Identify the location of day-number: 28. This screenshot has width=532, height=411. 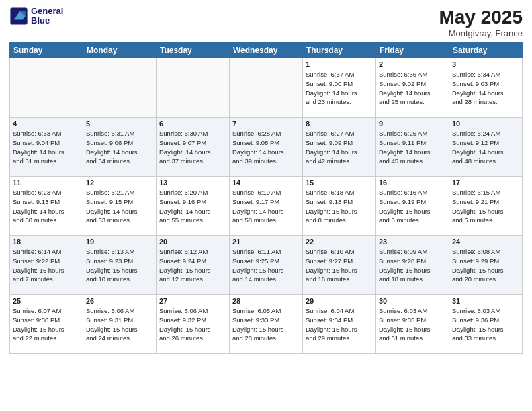
(266, 301).